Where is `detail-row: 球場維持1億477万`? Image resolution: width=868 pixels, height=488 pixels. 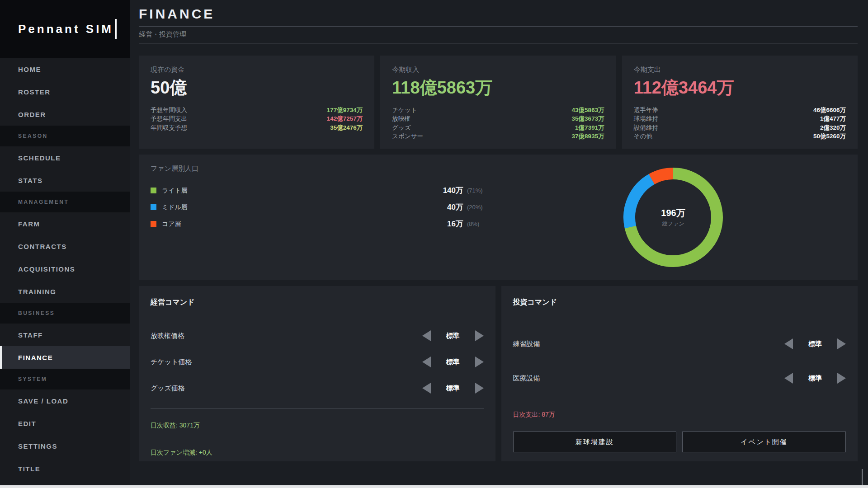
detail-row: 球場維持1億477万 is located at coordinates (740, 119).